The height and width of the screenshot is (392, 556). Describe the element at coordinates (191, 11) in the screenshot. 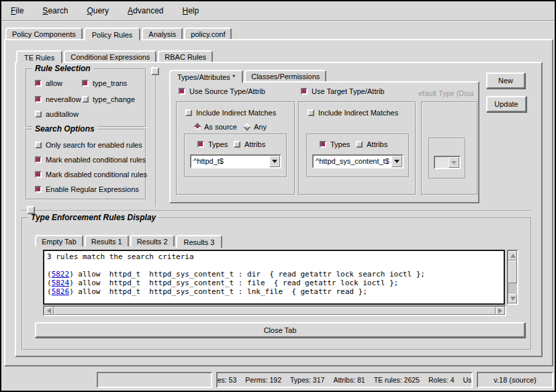

I see `menu-help: Help` at that location.